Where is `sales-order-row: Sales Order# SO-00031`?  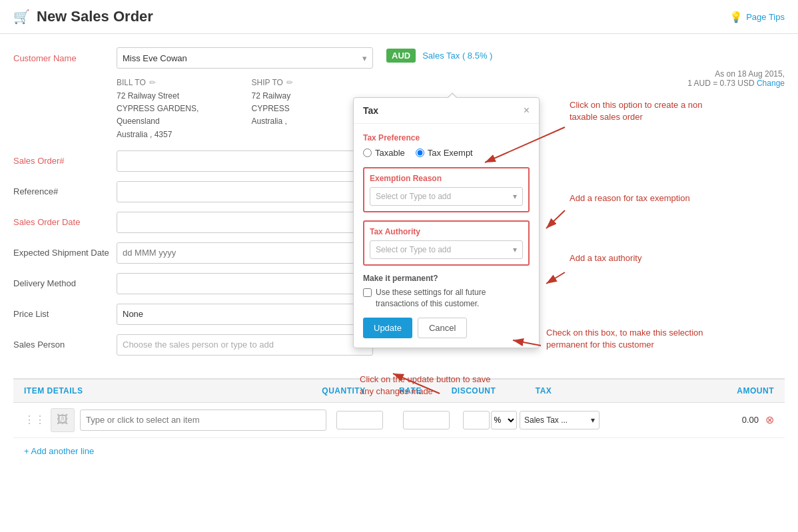 sales-order-row: Sales Order# SO-00031 is located at coordinates (193, 161).